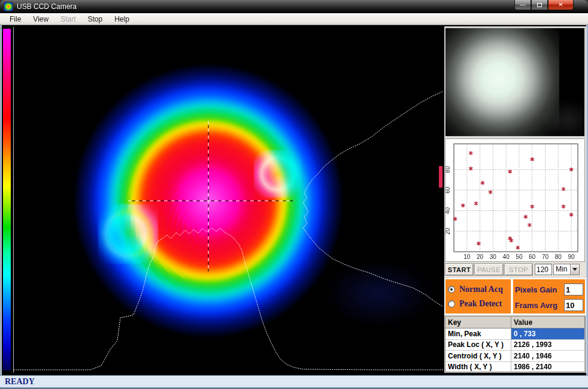  What do you see at coordinates (451, 290) in the screenshot?
I see `normal-acq-radio` at bounding box center [451, 290].